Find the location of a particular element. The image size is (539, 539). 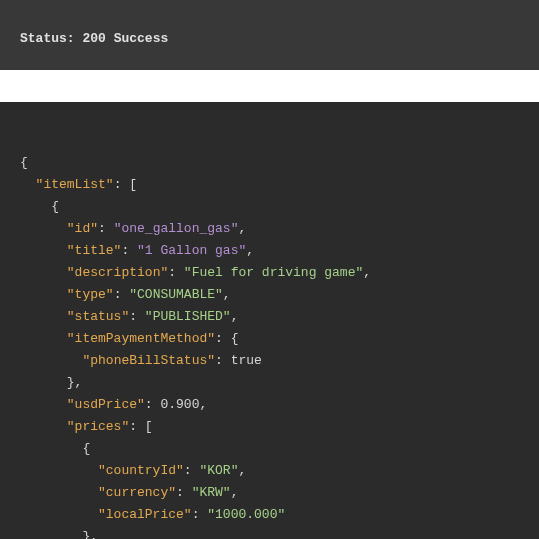

key-usdPrice: "usdPrice" is located at coordinates (106, 404).